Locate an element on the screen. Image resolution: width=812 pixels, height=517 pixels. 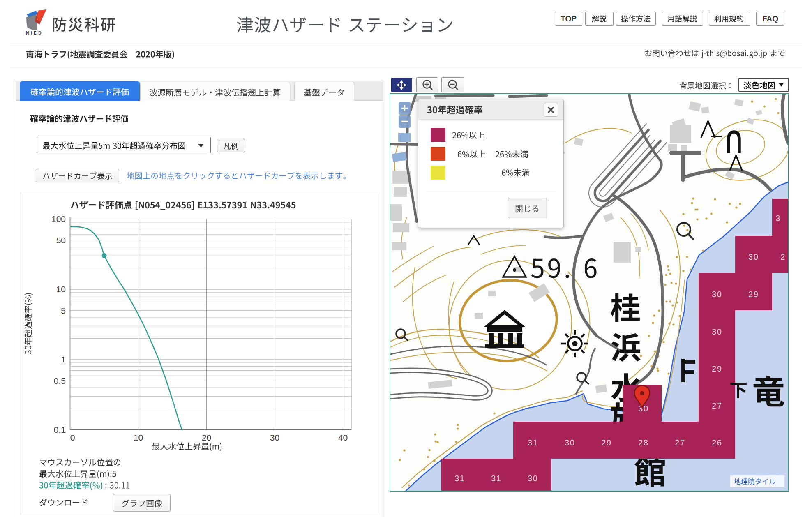
svg-text: 26 is located at coordinates (717, 443).